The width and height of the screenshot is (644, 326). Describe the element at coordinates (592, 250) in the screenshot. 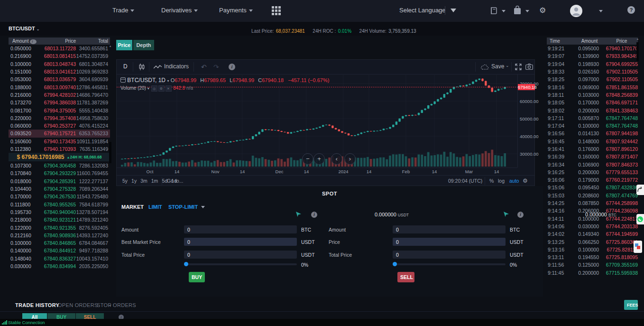

I see `trade-row: 9:13:160.10000067725.828111` at that location.